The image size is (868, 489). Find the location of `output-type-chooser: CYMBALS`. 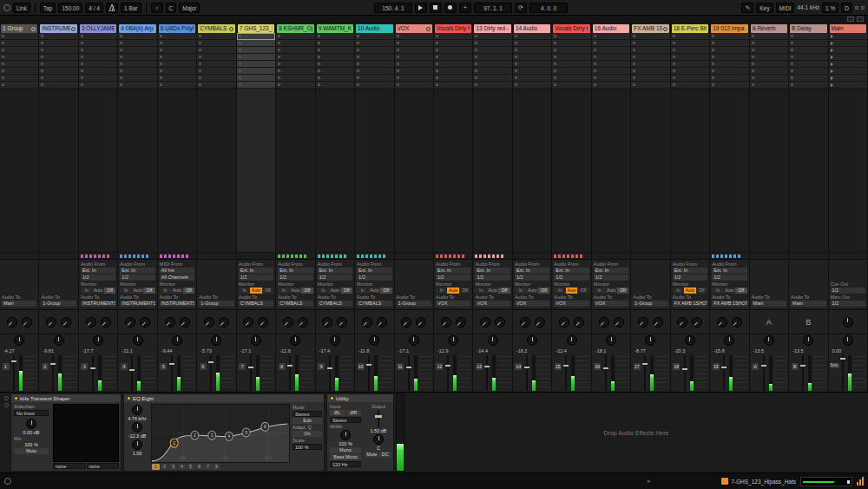

output-type-chooser: CYMBALS is located at coordinates (335, 304).